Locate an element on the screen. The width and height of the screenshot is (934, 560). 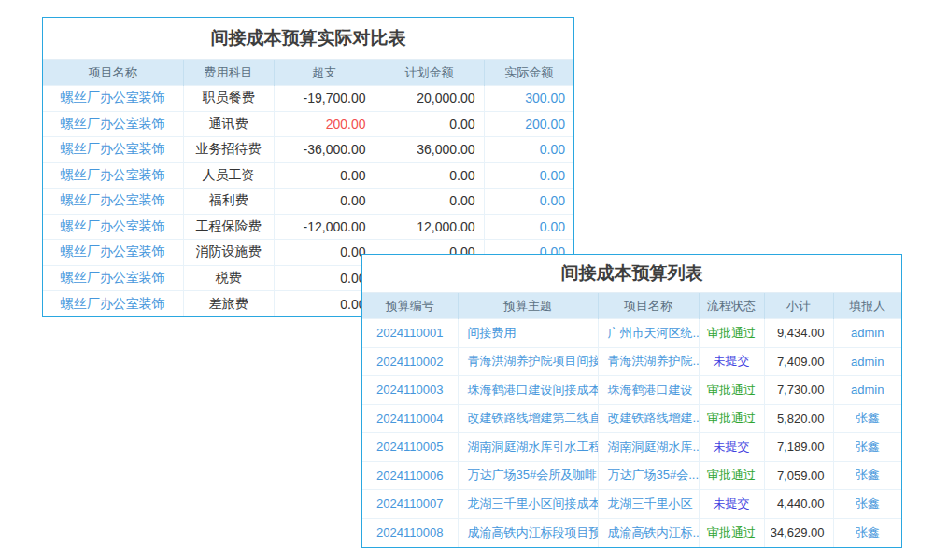
budget-no-link: 2024110001 is located at coordinates (410, 334).